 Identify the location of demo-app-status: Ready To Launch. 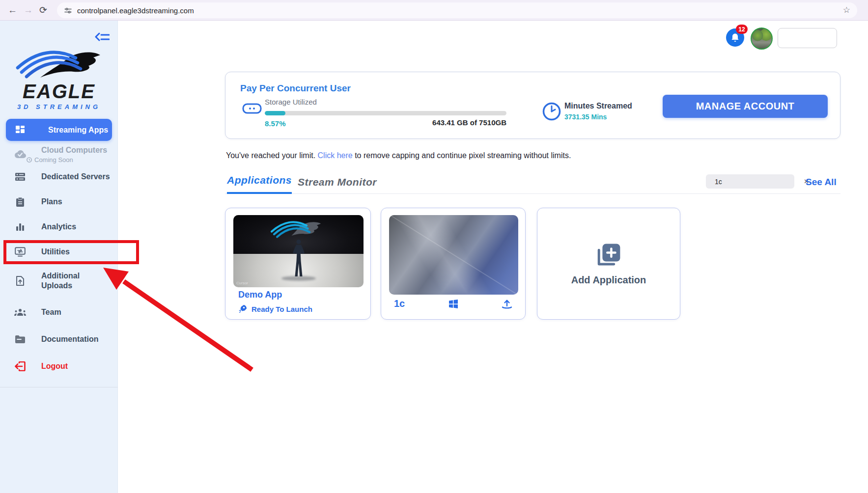
(275, 309).